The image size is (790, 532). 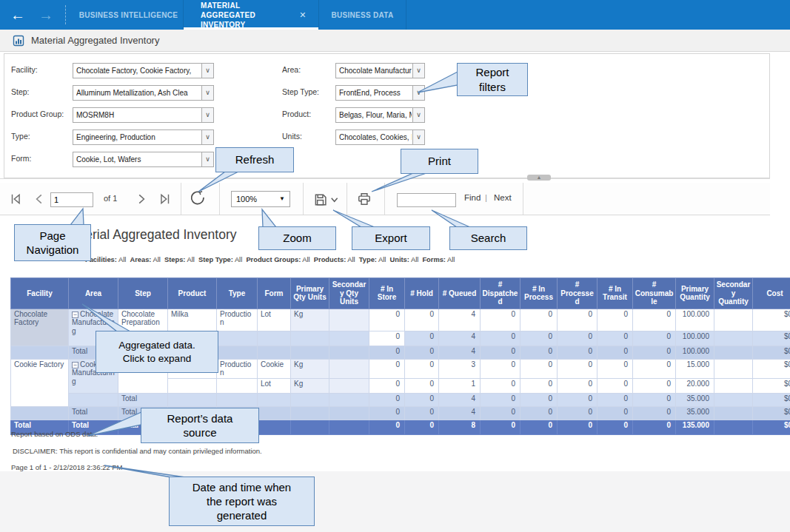 What do you see at coordinates (426, 200) in the screenshot?
I see `find-input` at bounding box center [426, 200].